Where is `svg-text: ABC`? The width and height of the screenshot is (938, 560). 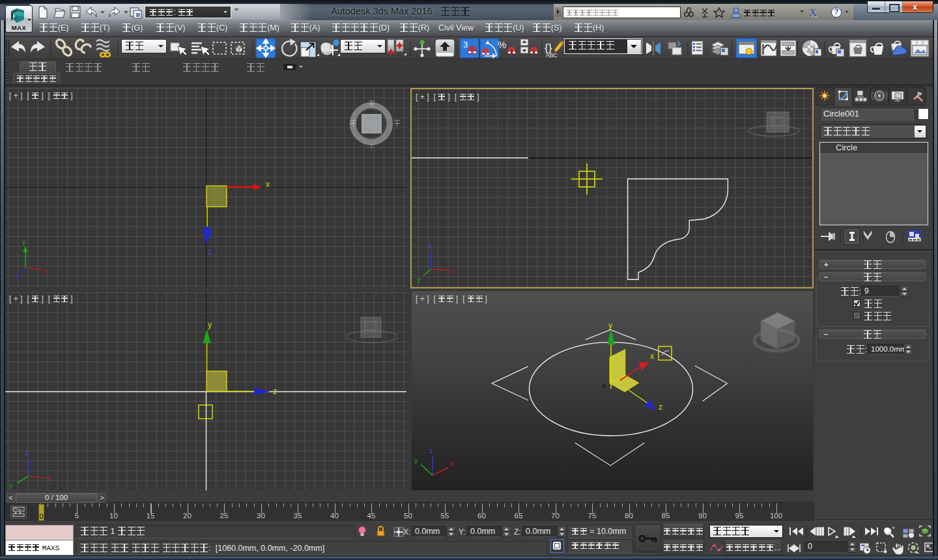 svg-text: ABC is located at coordinates (551, 55).